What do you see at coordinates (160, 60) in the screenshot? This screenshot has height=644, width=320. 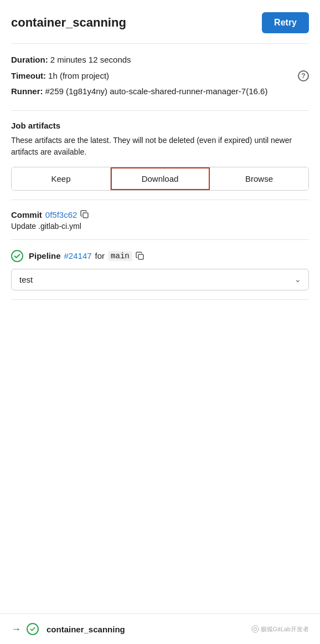 I see `duration-row: Duration: 2 minutes 12 seconds` at bounding box center [160, 60].